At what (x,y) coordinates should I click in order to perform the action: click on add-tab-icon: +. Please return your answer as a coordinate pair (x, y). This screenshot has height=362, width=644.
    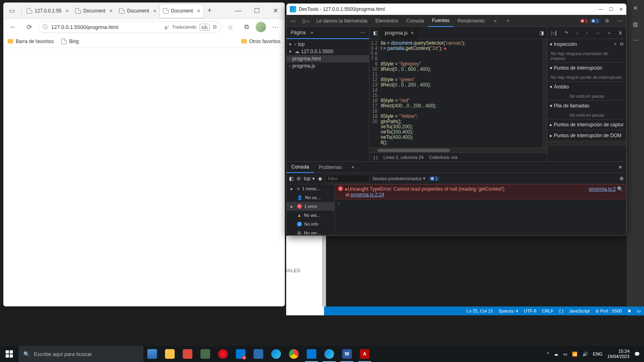
    Looking at the image, I should click on (353, 167).